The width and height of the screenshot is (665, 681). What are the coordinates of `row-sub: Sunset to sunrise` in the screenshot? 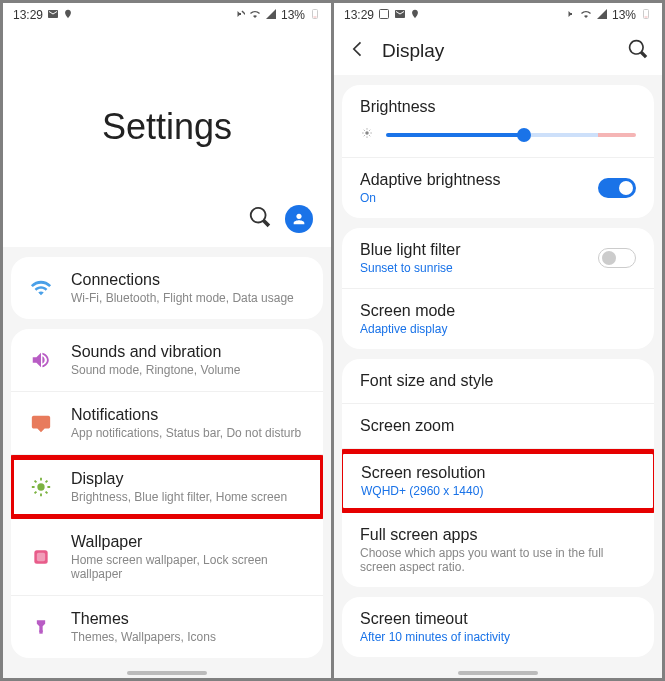 It's located at (410, 268).